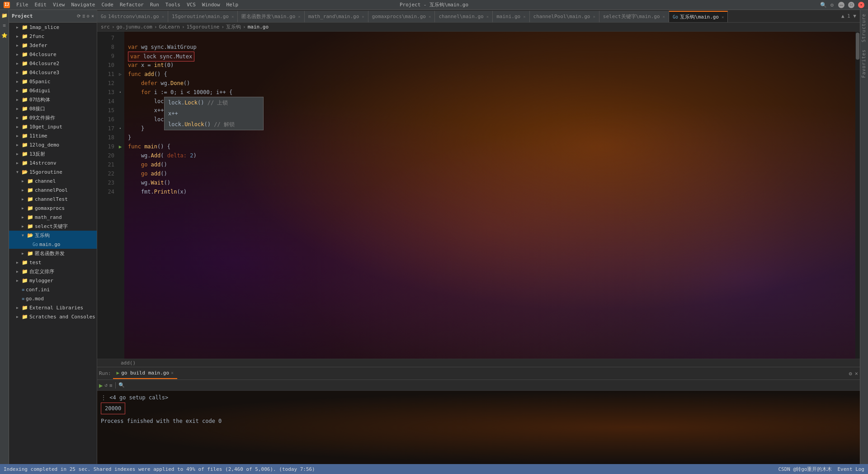  What do you see at coordinates (83, 5) in the screenshot?
I see `menu-navigate: Navigate` at bounding box center [83, 5].